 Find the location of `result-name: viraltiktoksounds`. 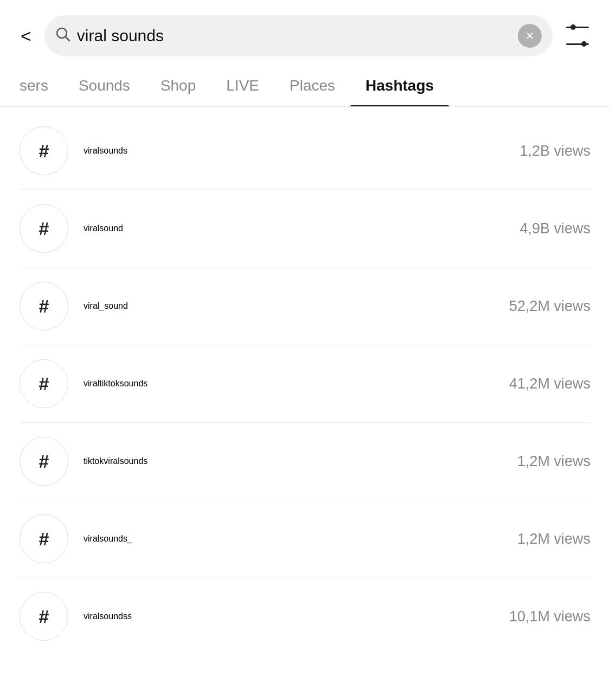

result-name: viraltiktoksounds is located at coordinates (296, 384).